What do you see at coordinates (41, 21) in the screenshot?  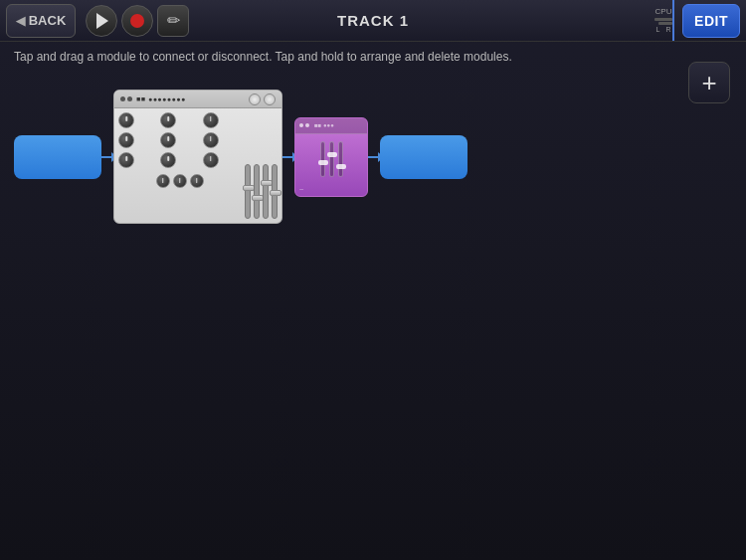 I see `back-button: ◀ BACK` at bounding box center [41, 21].